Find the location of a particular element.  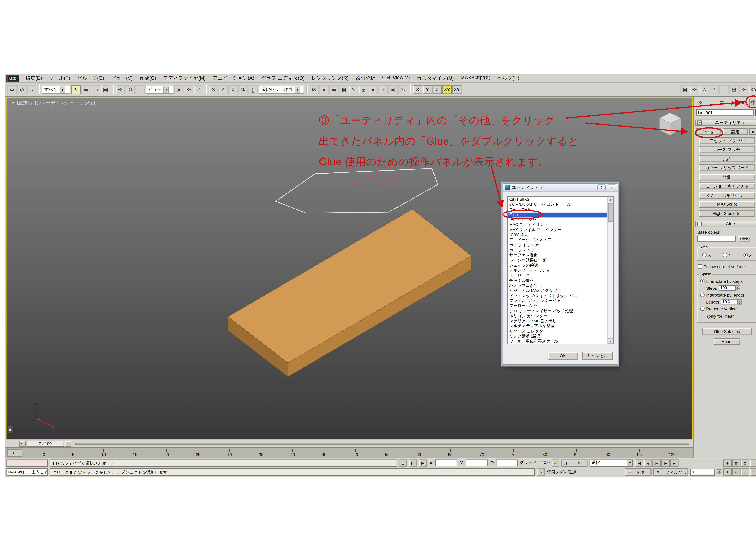

utility-button: Flight Studio (c) is located at coordinates (727, 213).